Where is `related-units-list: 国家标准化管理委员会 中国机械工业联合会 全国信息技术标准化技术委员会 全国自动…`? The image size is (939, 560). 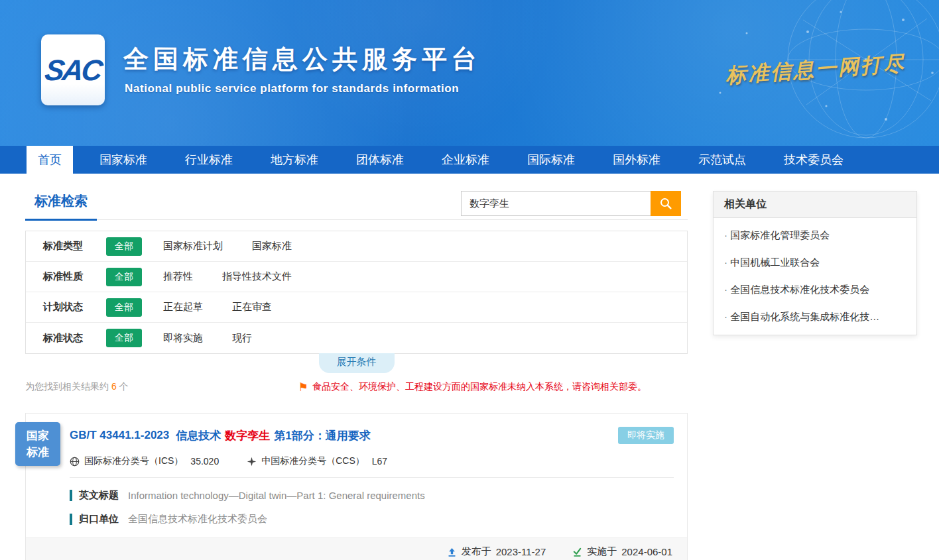 related-units-list: 国家标准化管理委员会 中国机械工业联合会 全国信息技术标准化技术委员会 全国自动… is located at coordinates (815, 276).